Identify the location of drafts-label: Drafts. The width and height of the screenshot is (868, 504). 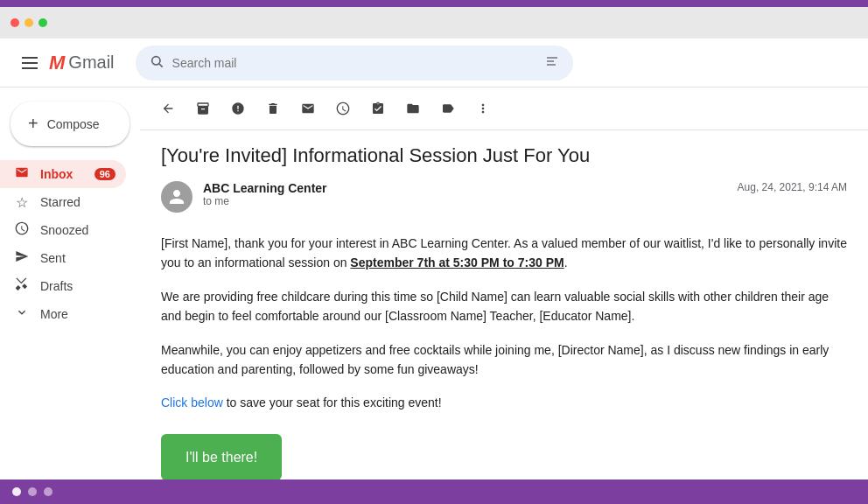
(78, 286).